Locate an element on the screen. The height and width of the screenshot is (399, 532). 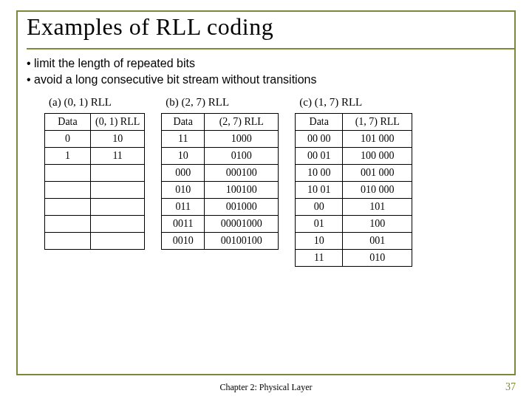
table-caption-b: (b) (1, 5) RLL is located at coordinates (222, 102).